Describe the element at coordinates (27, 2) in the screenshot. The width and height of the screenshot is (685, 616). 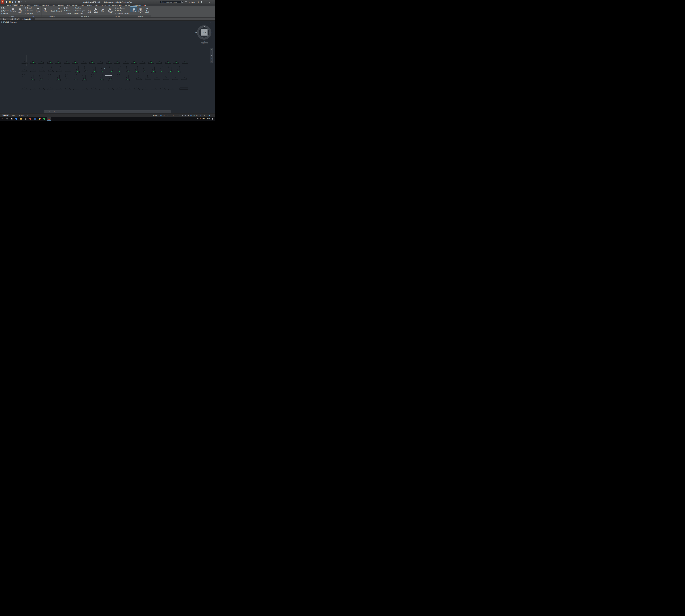
I see `redo-caret-icon: ▾` at that location.